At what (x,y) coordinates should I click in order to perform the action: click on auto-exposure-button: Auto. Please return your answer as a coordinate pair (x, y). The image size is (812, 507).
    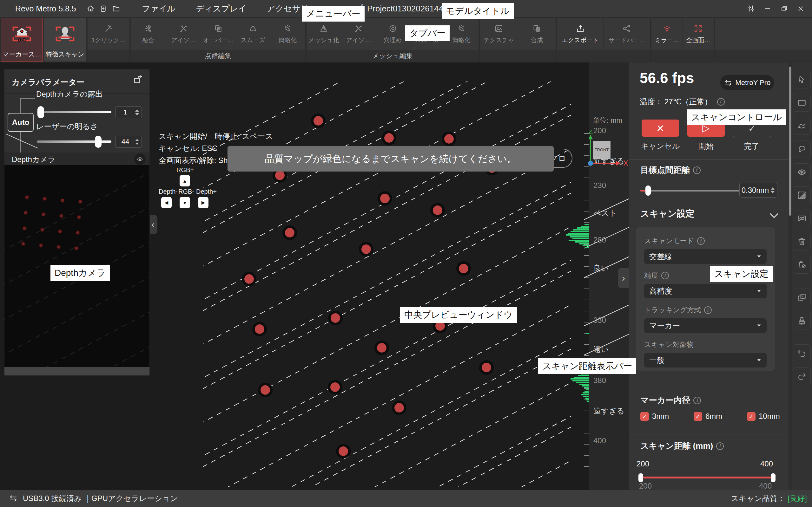
    Looking at the image, I should click on (21, 122).